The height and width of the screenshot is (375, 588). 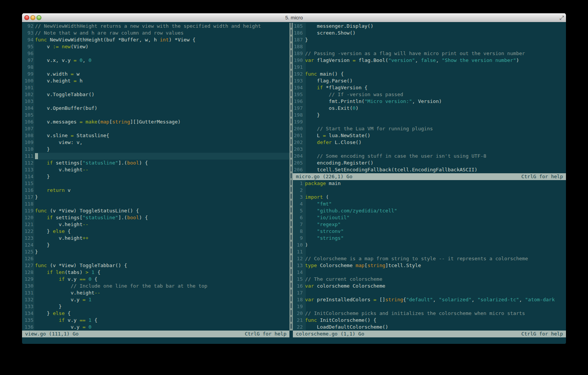 What do you see at coordinates (562, 18) in the screenshot?
I see `fullscreen-expand-icon: ⤢` at bounding box center [562, 18].